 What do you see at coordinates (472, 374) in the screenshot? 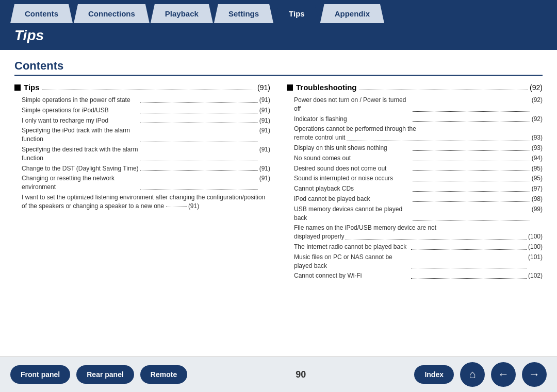
I see `home-icon: ⌂` at bounding box center [472, 374].